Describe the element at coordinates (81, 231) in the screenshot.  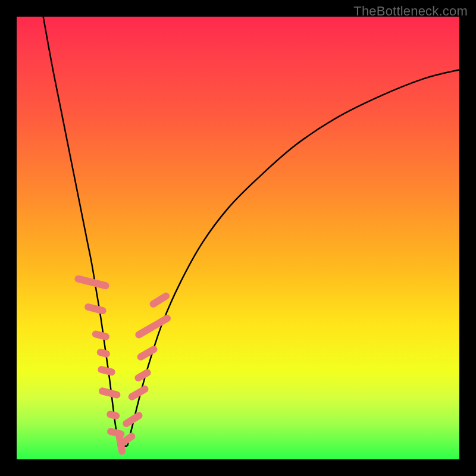
I see `curve-left-arm` at that location.